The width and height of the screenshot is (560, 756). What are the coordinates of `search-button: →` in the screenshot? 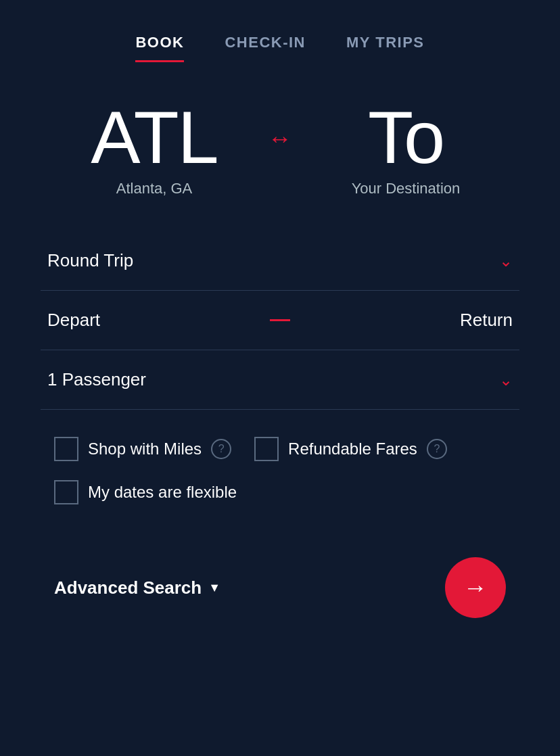 It's located at (475, 588).